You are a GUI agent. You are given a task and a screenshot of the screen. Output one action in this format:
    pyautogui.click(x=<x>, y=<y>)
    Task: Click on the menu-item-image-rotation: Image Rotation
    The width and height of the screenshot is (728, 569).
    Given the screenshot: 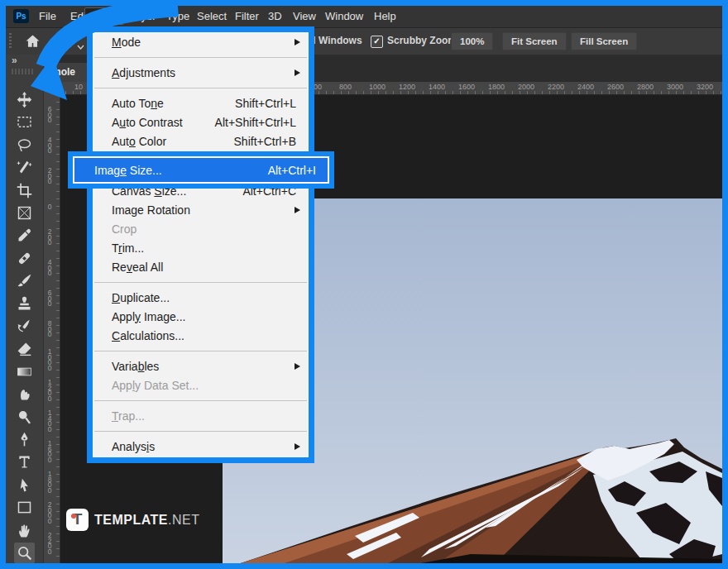 What is the action you would take?
    pyautogui.click(x=200, y=210)
    